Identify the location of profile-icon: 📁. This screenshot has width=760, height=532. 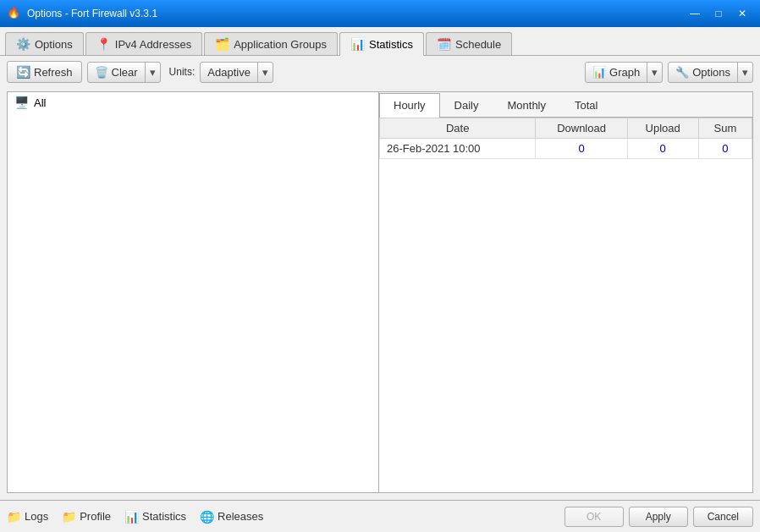
(69, 517).